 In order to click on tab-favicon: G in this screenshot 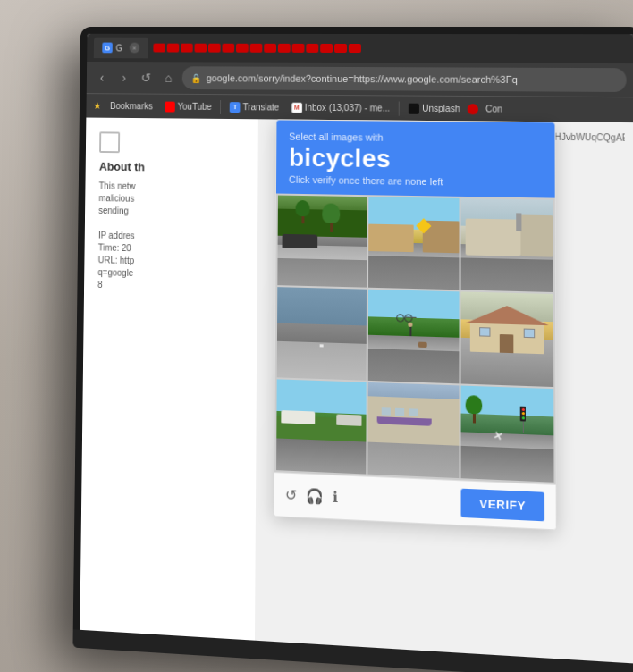, I will do `click(107, 48)`.